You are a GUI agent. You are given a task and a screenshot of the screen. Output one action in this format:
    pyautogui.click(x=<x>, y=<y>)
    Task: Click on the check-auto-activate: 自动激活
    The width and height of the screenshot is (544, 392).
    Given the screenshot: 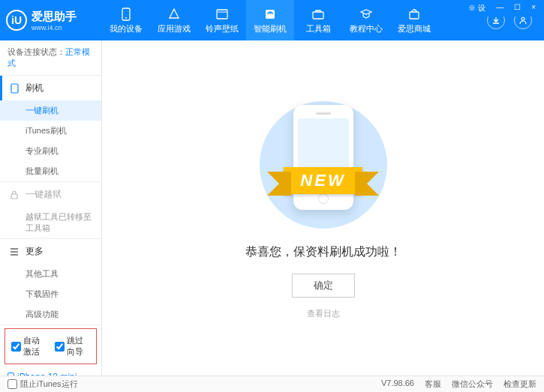 What is the action you would take?
    pyautogui.click(x=29, y=346)
    